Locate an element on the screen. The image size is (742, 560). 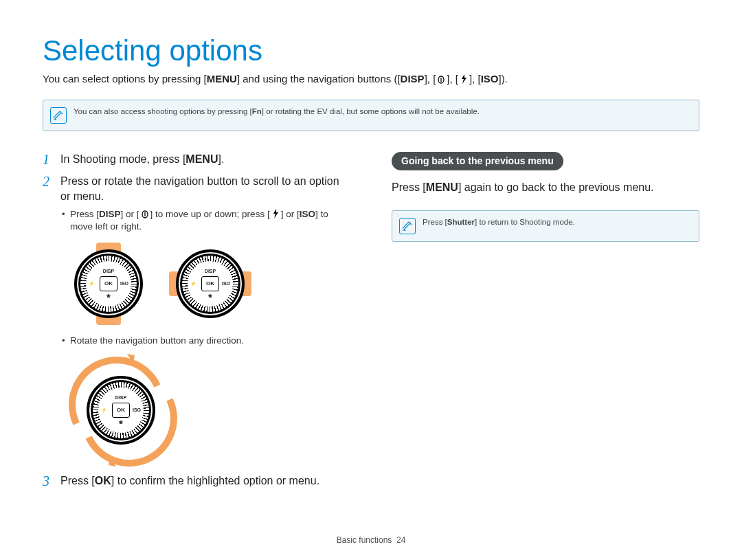
dial-illustration-row: DISP ⚡ ISO ❀ OK is located at coordinates (209, 284).